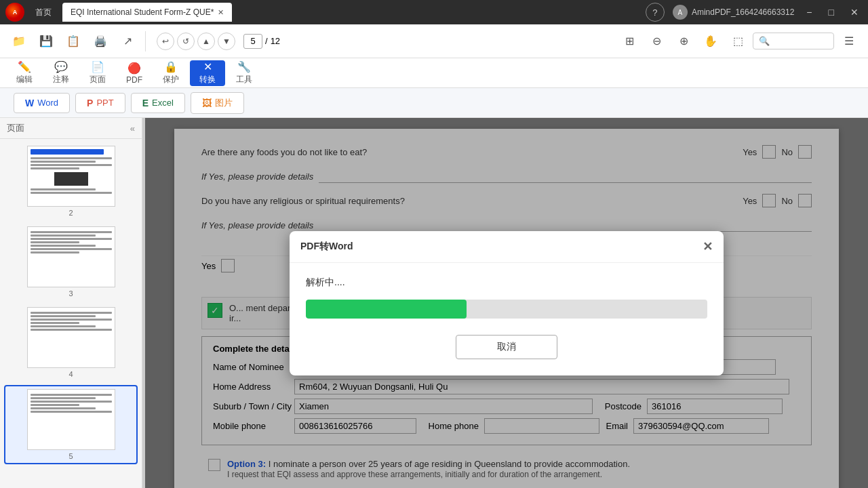 The image size is (868, 488). I want to click on dialog-btn-row: 取消, so click(507, 347).